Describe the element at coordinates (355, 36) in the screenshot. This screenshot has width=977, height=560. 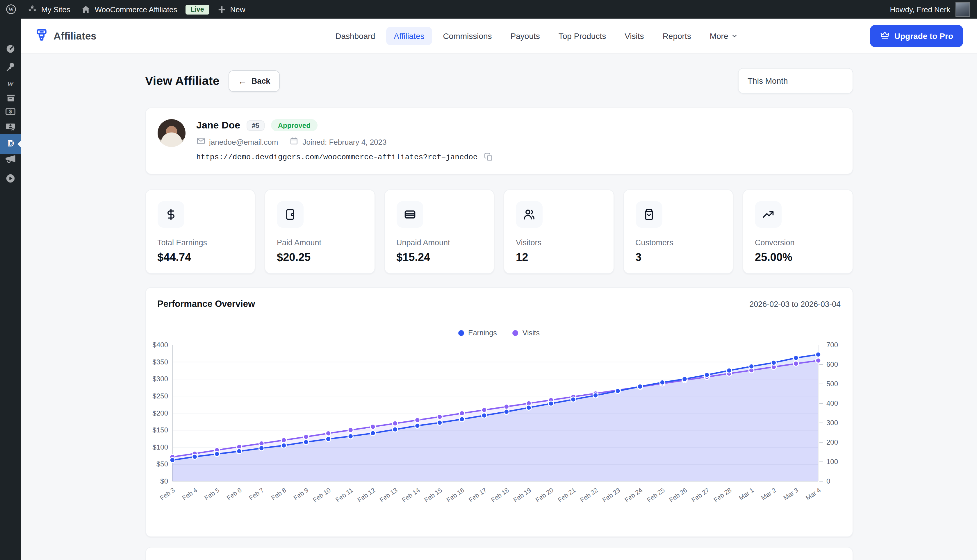
I see `nav-item-dashboard: Dashboard` at that location.